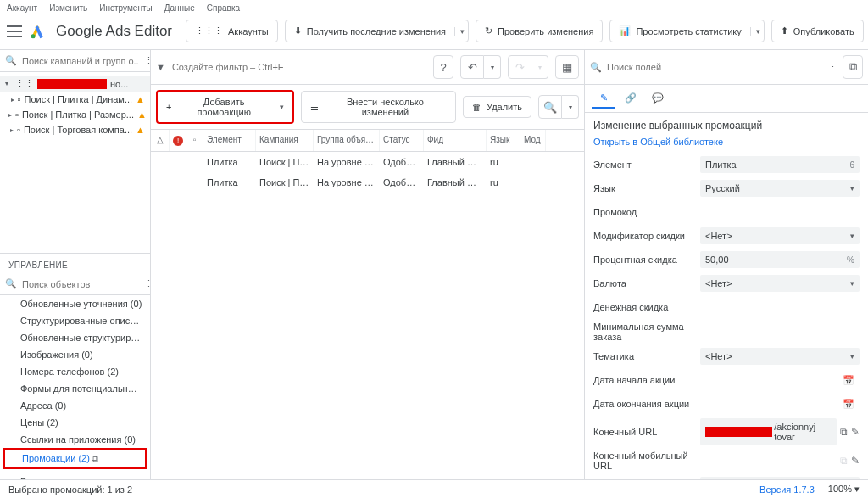 The width and height of the screenshot is (868, 498). Describe the element at coordinates (141, 130) in the screenshot. I see `warning-icon: ▲` at that location.